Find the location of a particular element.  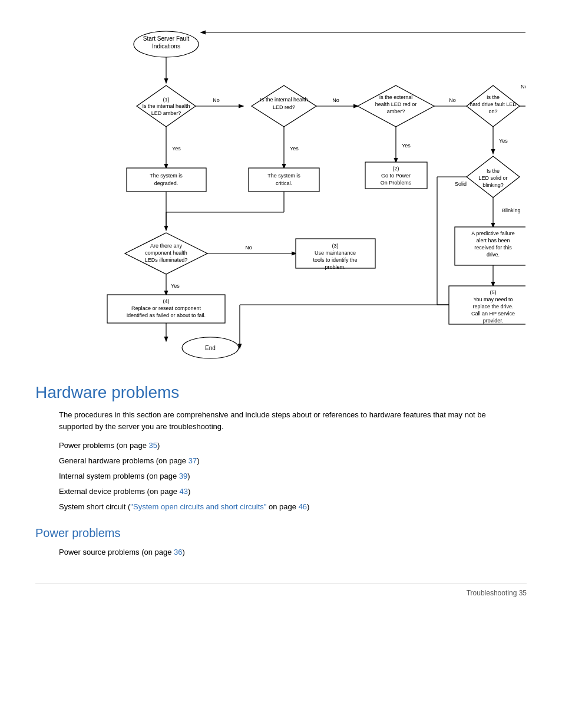

link-external-device-page: 43 is located at coordinates (184, 492).